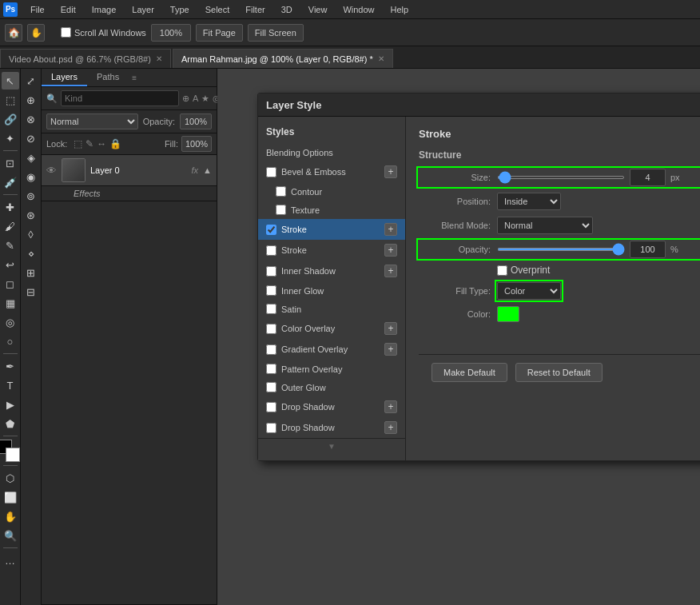 Image resolution: width=700 pixels, height=605 pixels. What do you see at coordinates (69, 10) in the screenshot?
I see `menu-edit: Edit` at bounding box center [69, 10].